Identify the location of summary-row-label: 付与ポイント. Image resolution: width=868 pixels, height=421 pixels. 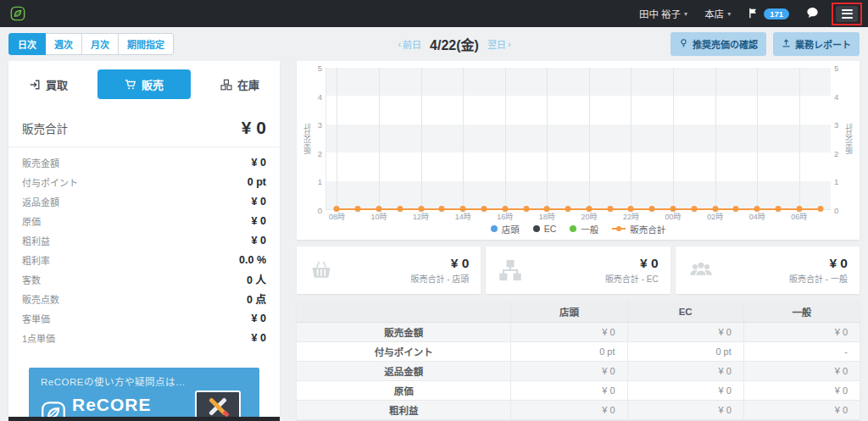
(50, 182).